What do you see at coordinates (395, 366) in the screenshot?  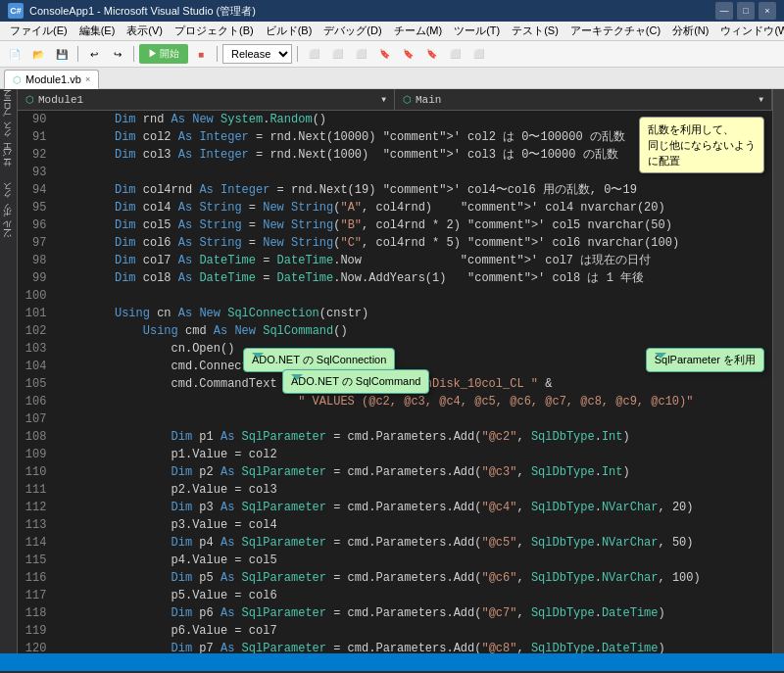 I see `table-row: 104 cmd.Connection = cn` at bounding box center [395, 366].